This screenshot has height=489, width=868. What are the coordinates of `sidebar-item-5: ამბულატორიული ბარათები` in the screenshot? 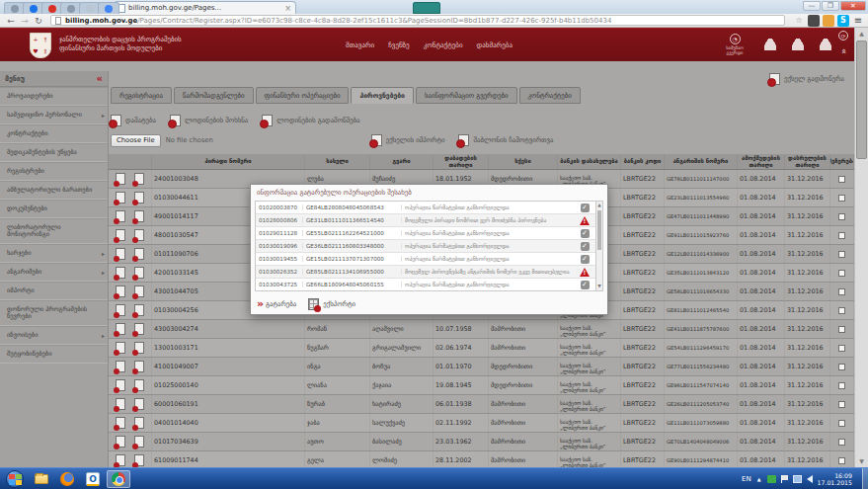 It's located at (53, 190).